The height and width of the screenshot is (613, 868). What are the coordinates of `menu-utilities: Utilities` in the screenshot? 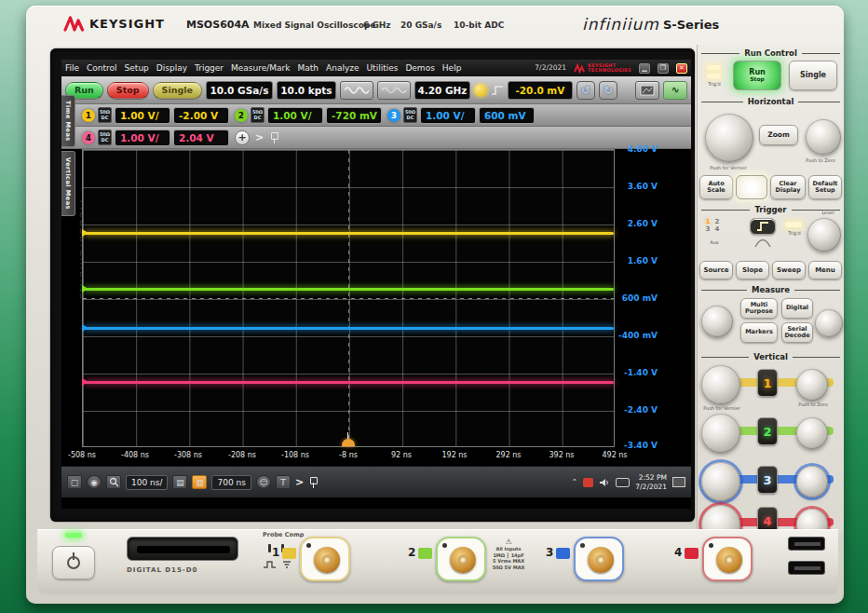 It's located at (383, 68).